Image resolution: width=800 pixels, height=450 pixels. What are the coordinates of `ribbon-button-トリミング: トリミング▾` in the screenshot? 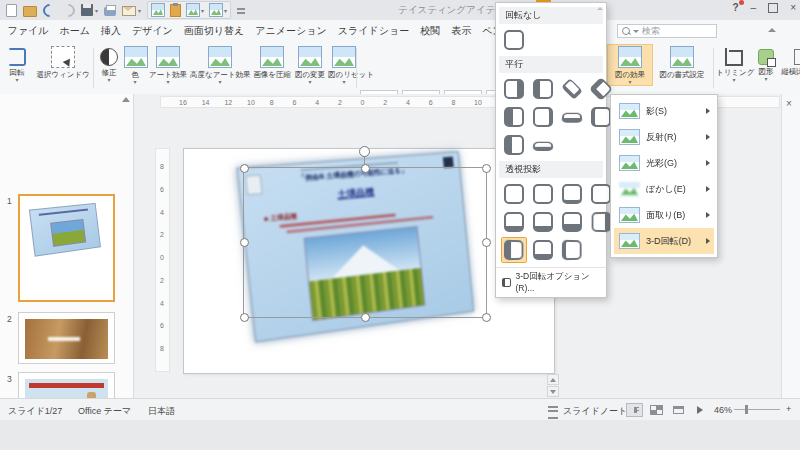 It's located at (734, 64).